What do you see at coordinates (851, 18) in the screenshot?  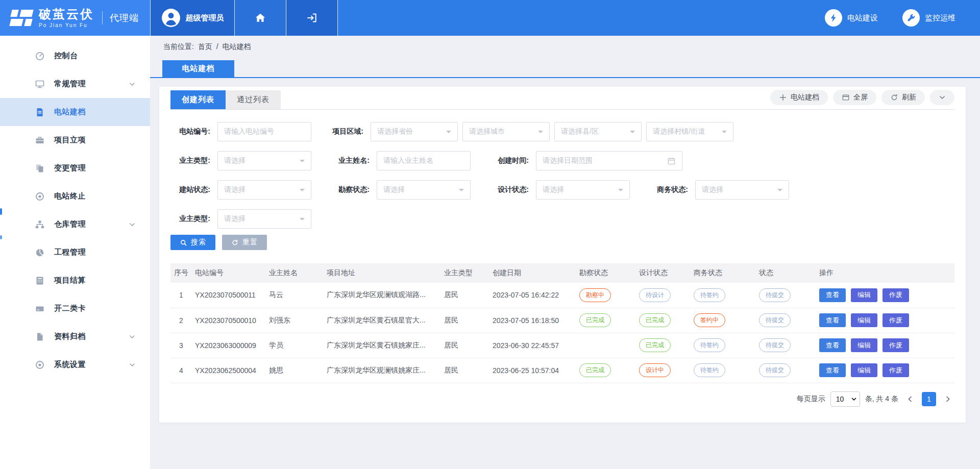 I see `nav-station-build: 电站建设` at bounding box center [851, 18].